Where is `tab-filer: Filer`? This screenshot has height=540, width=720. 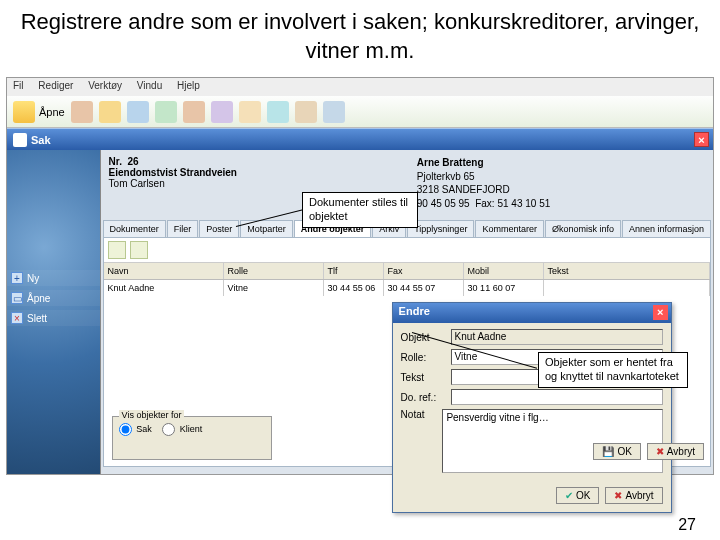 tab-filer: Filer is located at coordinates (183, 228).